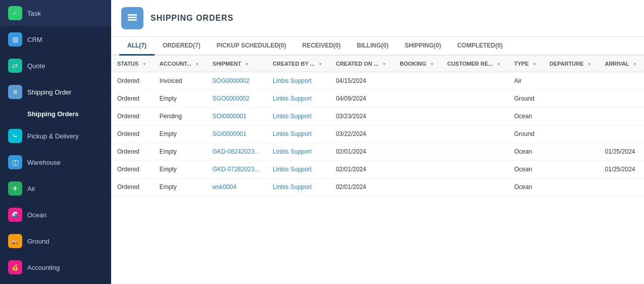 Image resolution: width=644 pixels, height=284 pixels. I want to click on table-row: OrderedEmptyGKD-07282023...Linbis Suppor…, so click(378, 170).